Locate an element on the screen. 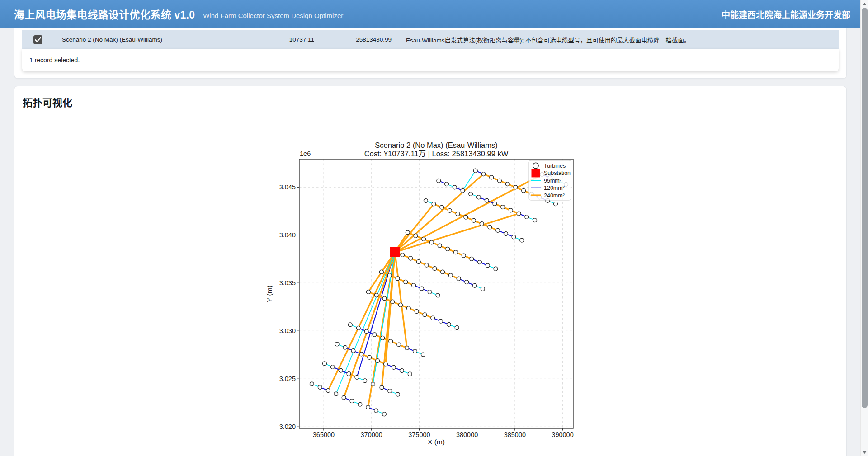 This screenshot has height=456, width=868. x-tick-label: 365000 is located at coordinates (324, 435).